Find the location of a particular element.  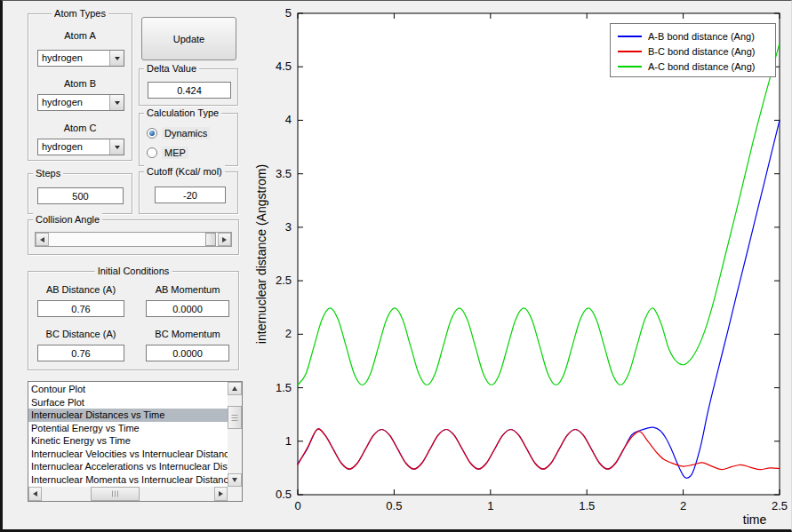

vertical-scrollbar is located at coordinates (235, 434).